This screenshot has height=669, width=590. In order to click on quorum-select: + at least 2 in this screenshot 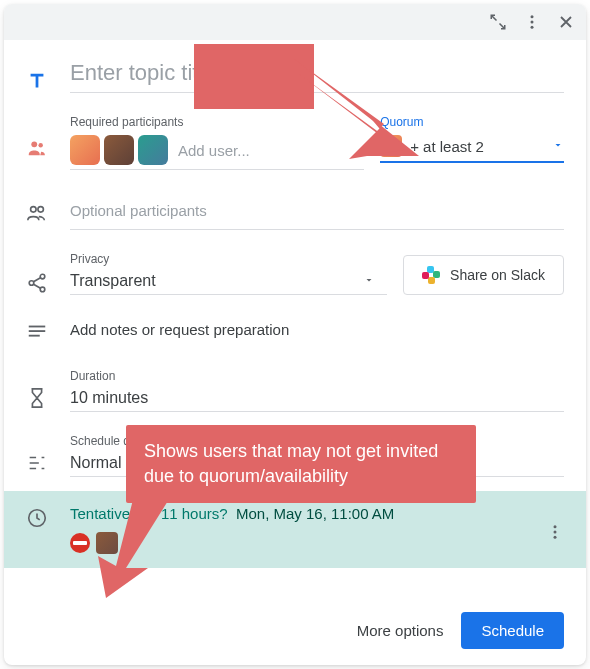, I will do `click(472, 147)`.